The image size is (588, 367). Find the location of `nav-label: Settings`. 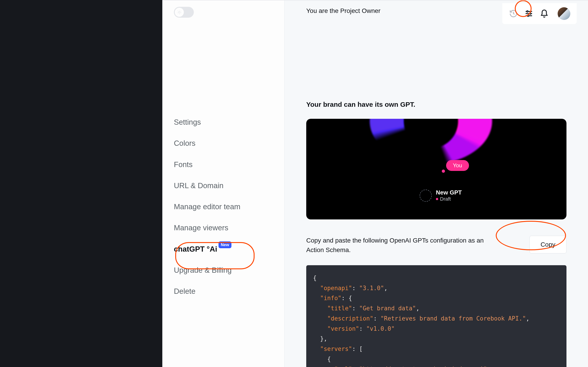

nav-label: Settings is located at coordinates (187, 122).